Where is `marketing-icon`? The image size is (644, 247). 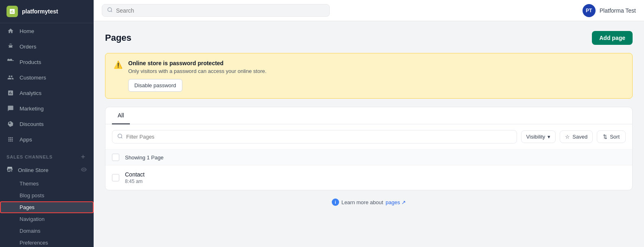 marketing-icon is located at coordinates (11, 108).